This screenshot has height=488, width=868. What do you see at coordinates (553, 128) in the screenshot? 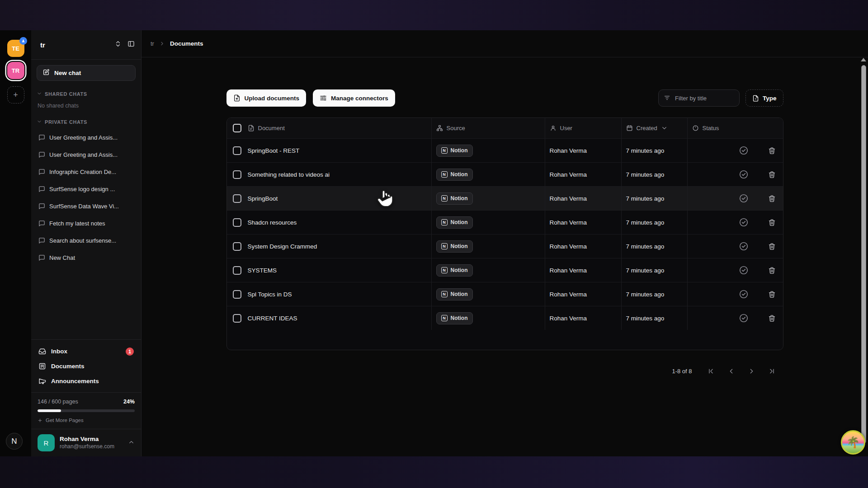
I see `user-icon` at bounding box center [553, 128].